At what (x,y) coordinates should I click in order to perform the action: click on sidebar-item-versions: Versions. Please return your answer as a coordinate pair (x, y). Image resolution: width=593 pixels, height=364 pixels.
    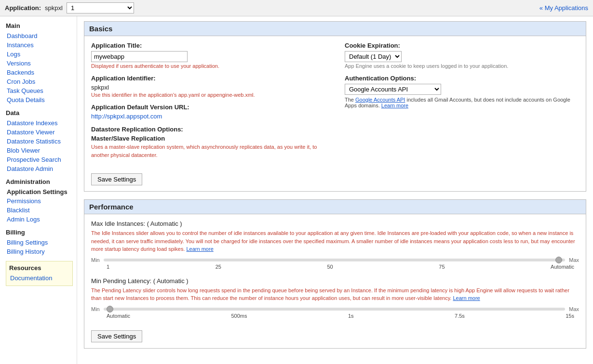
    Looking at the image, I should click on (41, 64).